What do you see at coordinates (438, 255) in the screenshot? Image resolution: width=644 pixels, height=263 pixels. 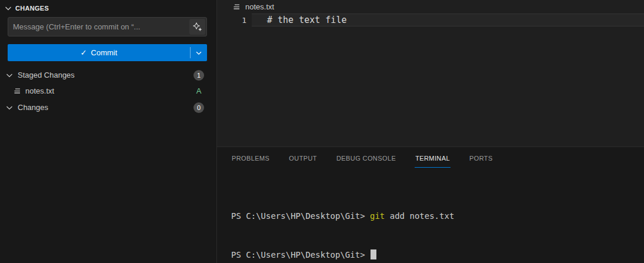 I see `terminal-line: PS C:\Users\HP\Desktop\Git>` at bounding box center [438, 255].